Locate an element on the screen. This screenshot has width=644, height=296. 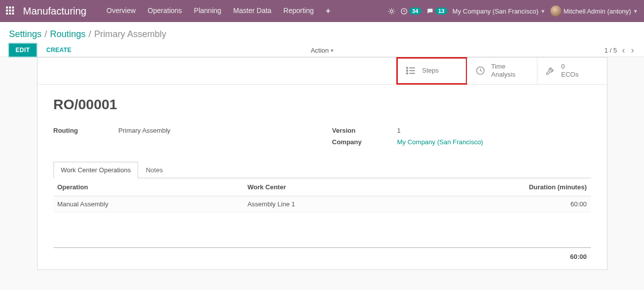
nav-reporting: Reporting is located at coordinates (298, 11).